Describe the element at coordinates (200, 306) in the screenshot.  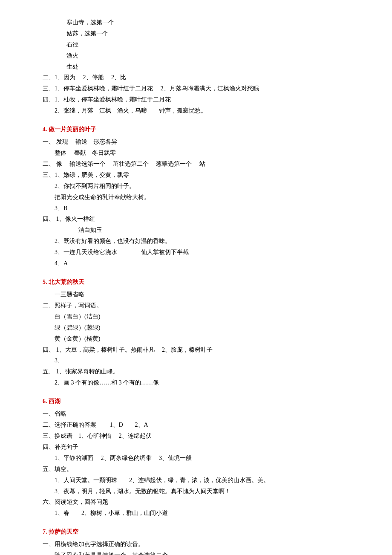
I see `line: 二、照样子，写词语。` at that location.